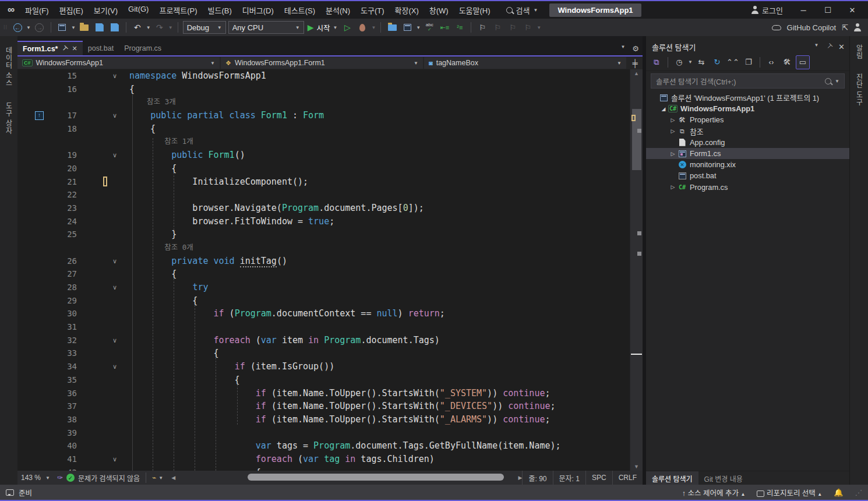  What do you see at coordinates (837, 82) in the screenshot?
I see `search-options-dropdown: ▼` at bounding box center [837, 82].